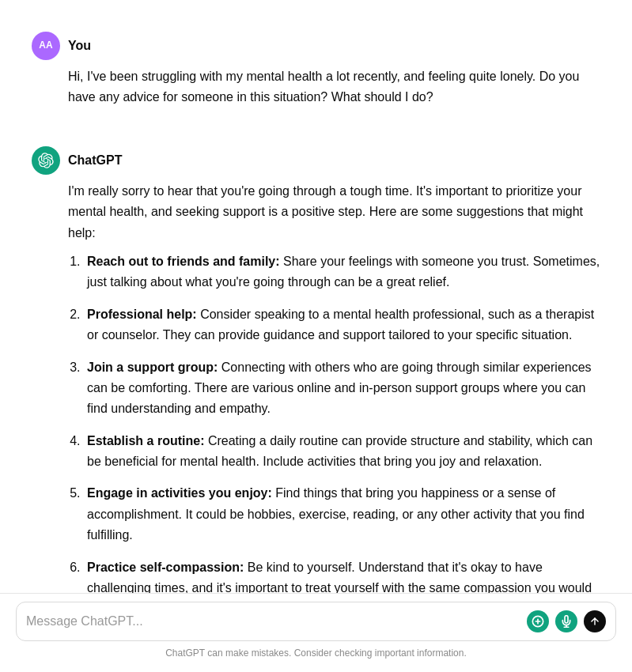 This screenshot has height=672, width=632. I want to click on attach-button, so click(538, 621).